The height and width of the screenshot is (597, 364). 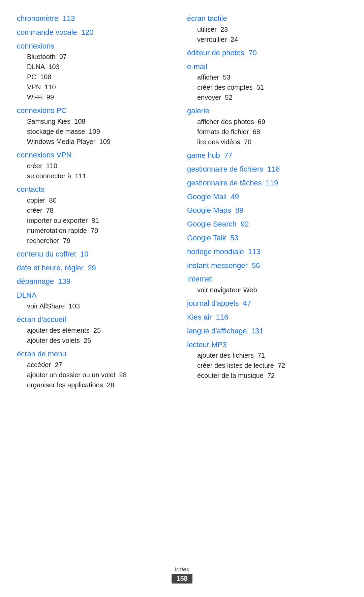 What do you see at coordinates (267, 318) in the screenshot?
I see `entry-header: Kies air 116` at bounding box center [267, 318].